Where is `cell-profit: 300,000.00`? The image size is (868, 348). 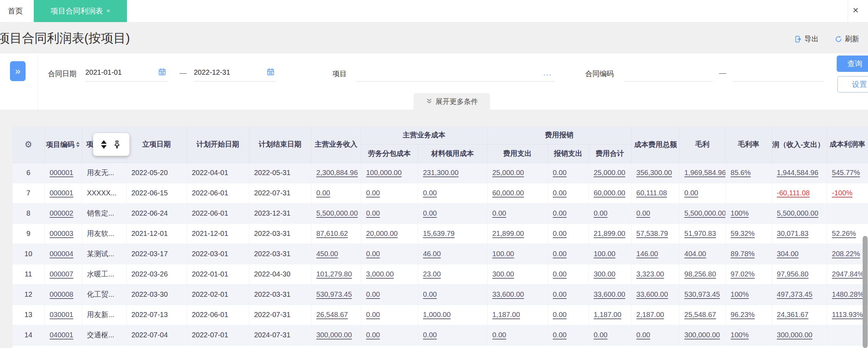
cell-profit: 300,000.00 is located at coordinates (795, 335).